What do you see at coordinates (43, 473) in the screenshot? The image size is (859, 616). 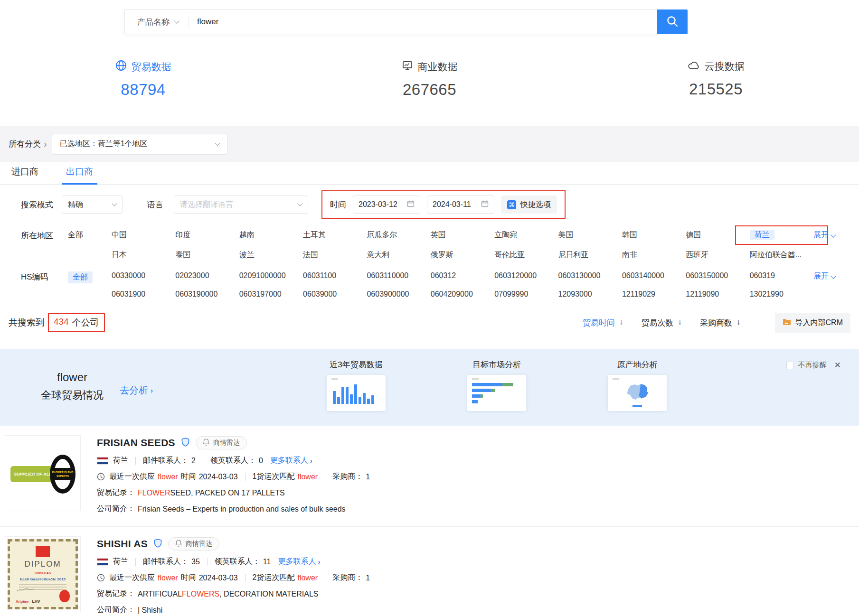 I see `company-logo: SUPPLIER OF ALL SEEDS FLOWER BLENDEXPERT…` at bounding box center [43, 473].